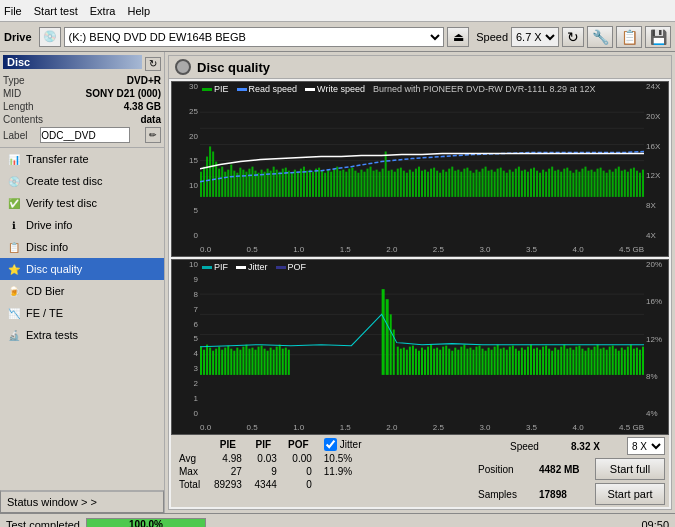 The height and width of the screenshot is (527, 675). Describe the element at coordinates (573, 37) in the screenshot. I see `refresh-icon: ↻` at that location.